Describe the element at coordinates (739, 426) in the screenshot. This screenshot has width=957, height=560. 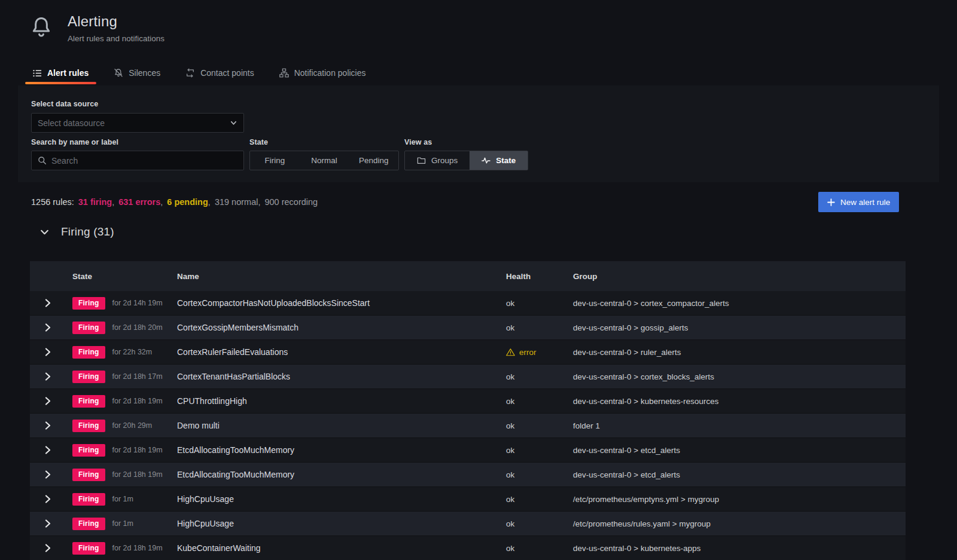
I see `rule-group: folder 1` at that location.